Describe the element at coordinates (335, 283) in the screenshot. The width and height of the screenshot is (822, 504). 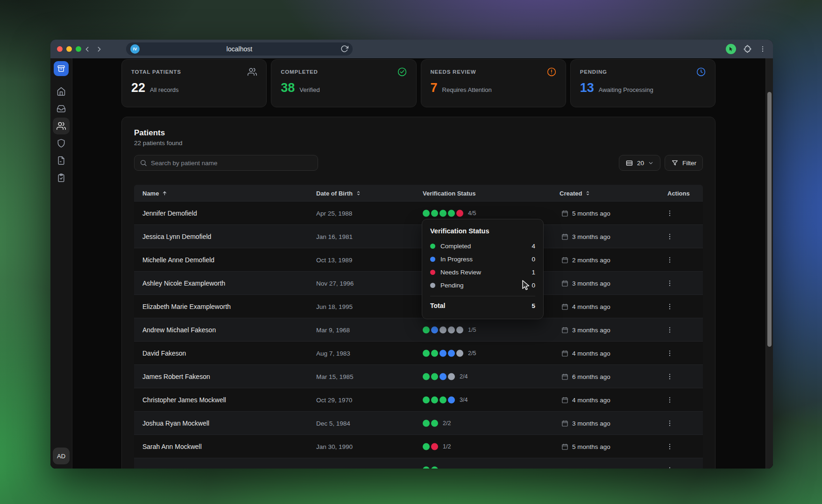
I see `patient-dob: Nov 27, 1996` at that location.